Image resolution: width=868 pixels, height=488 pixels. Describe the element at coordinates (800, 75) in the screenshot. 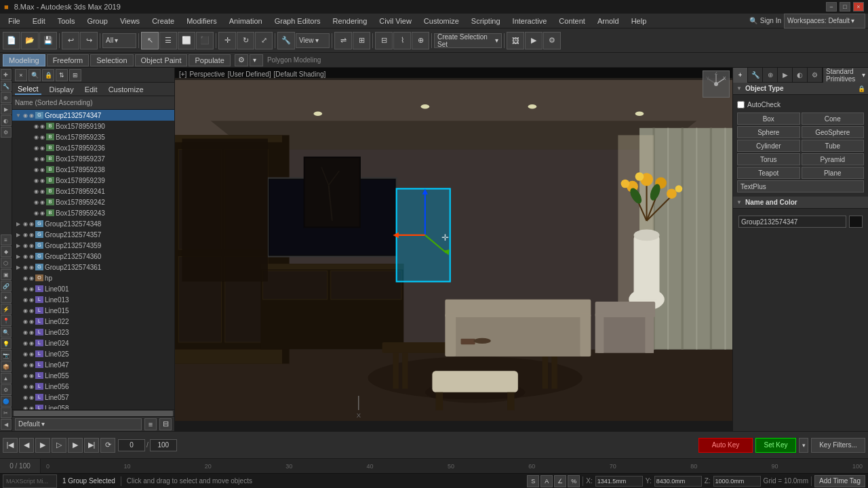

I see `right-tab-display: ◐` at that location.